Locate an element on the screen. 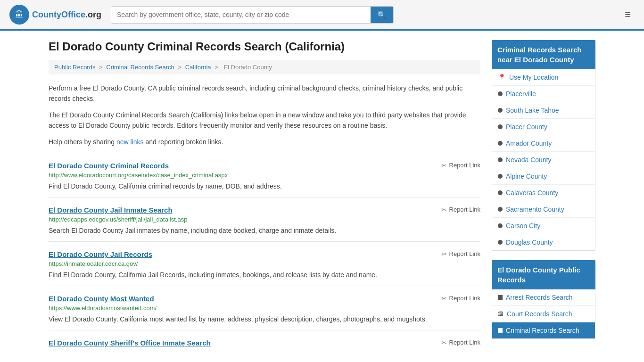  sidebar-nearby-link-3: Placer County is located at coordinates (527, 127).